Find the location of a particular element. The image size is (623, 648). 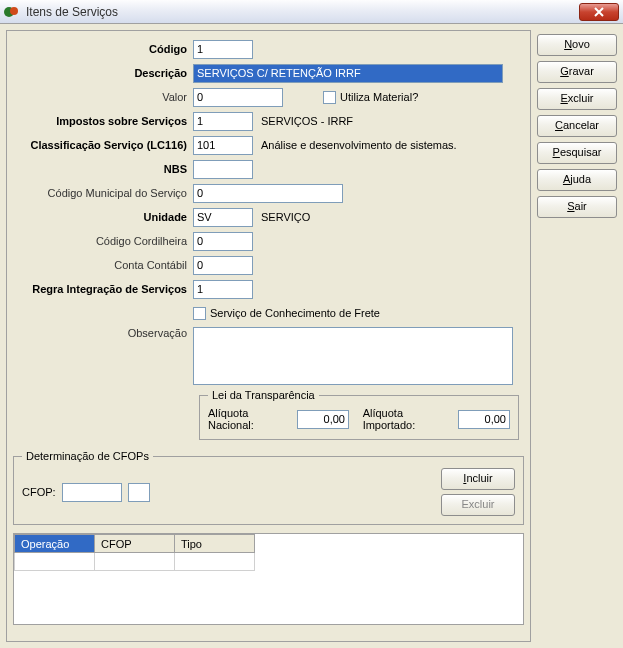

cfop-label: CFOP: is located at coordinates (39, 492).